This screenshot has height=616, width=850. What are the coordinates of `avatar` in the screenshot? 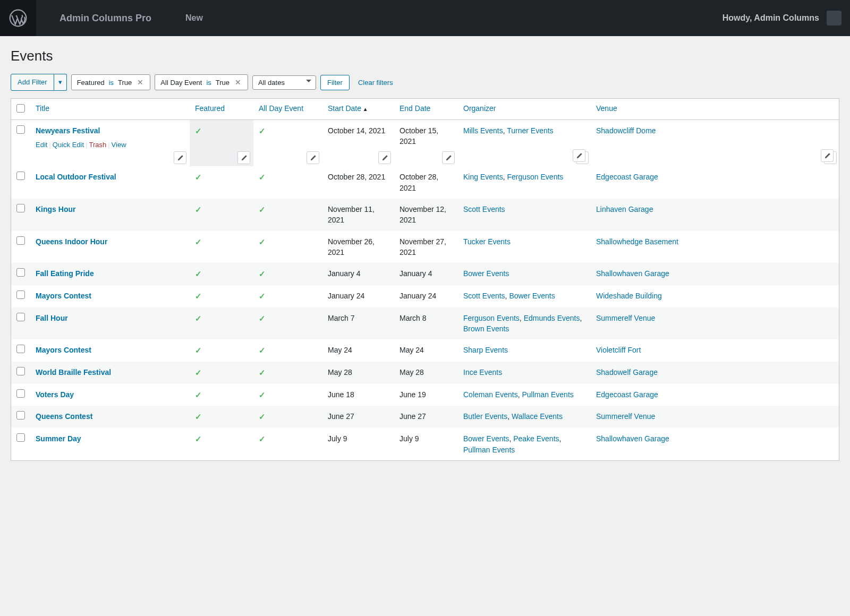 It's located at (834, 18).